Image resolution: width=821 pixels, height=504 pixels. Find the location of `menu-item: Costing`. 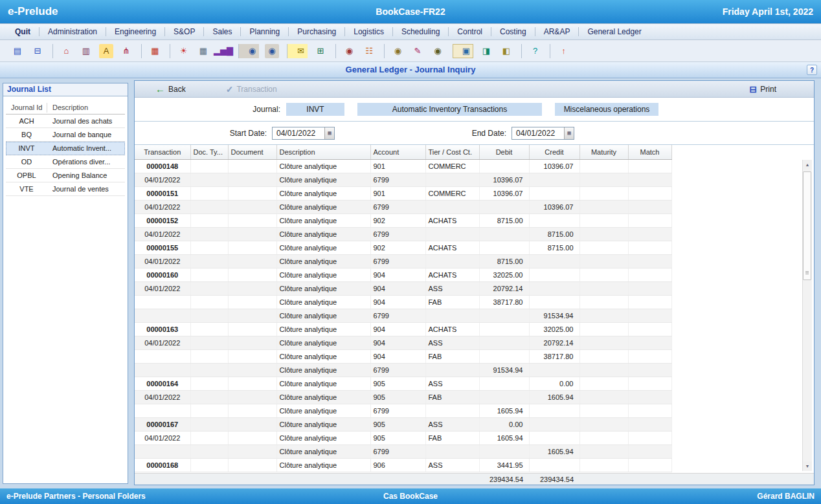

menu-item: Costing is located at coordinates (513, 32).